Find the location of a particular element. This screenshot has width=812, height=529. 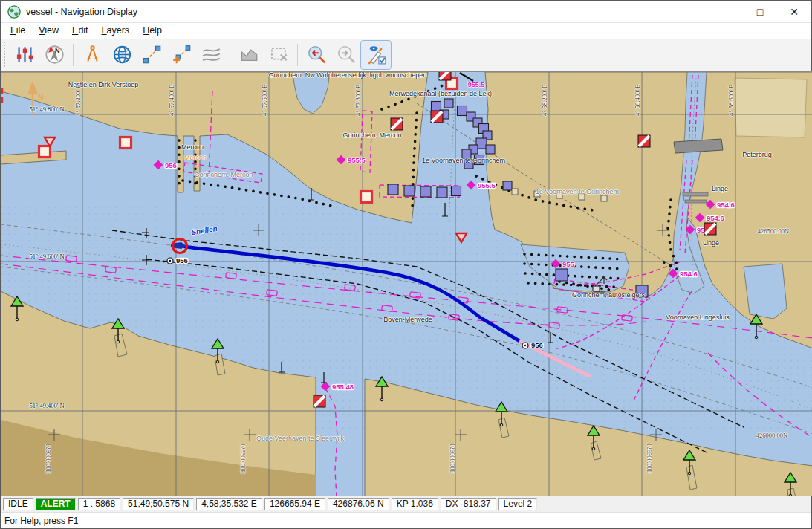

contour-lines-icon is located at coordinates (211, 55).